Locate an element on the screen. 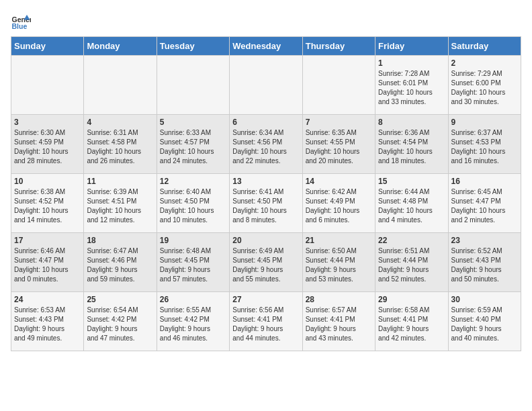 Image resolution: width=532 pixels, height=411 pixels. calendar-day-cell: 2Sunrise: 7:29 AM Sunset: 6:00 PM Daylig… is located at coordinates (484, 85).